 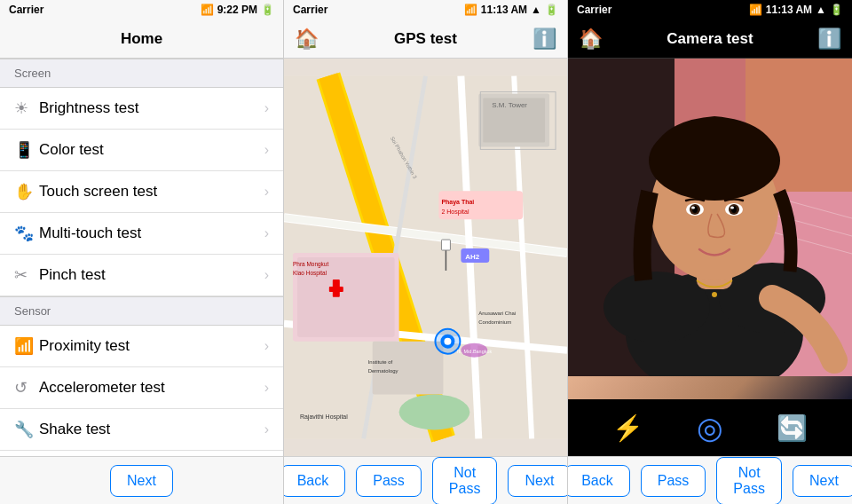 What do you see at coordinates (307, 39) in the screenshot?
I see `gps-home-icon: 🏠` at bounding box center [307, 39].